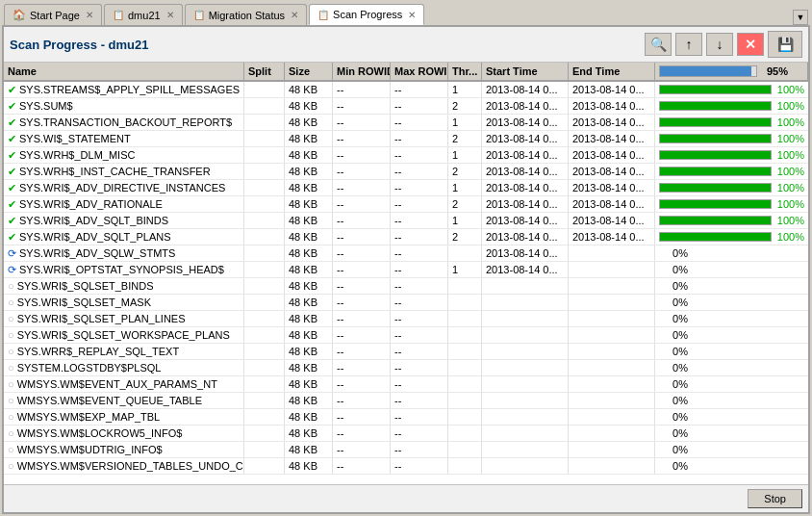  Describe the element at coordinates (775, 499) in the screenshot. I see `stop-button: Stop` at that location.